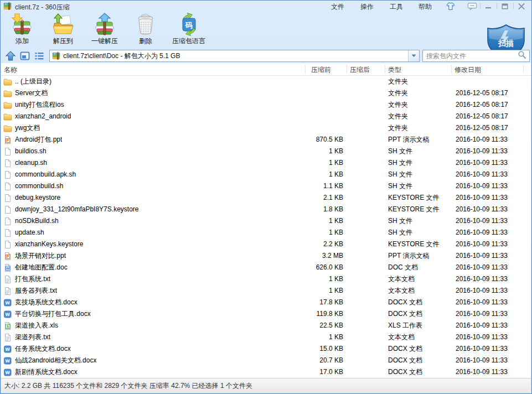 This screenshot has width=532, height=394. Describe the element at coordinates (105, 30) in the screenshot. I see `one-click-extract-button: 一键解压` at that location.